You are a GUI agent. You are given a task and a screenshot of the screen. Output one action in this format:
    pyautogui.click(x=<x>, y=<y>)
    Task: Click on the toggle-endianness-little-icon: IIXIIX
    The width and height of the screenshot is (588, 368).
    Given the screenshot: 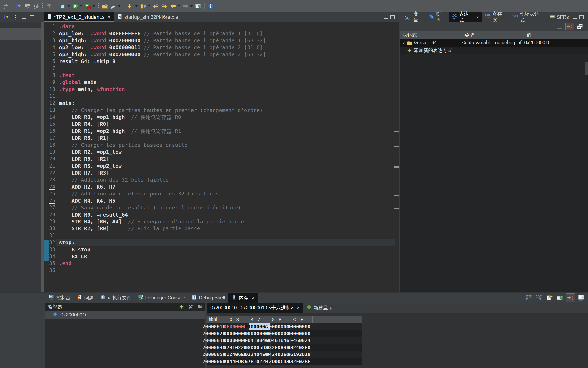 What is the action you would take?
    pyautogui.click(x=529, y=298)
    